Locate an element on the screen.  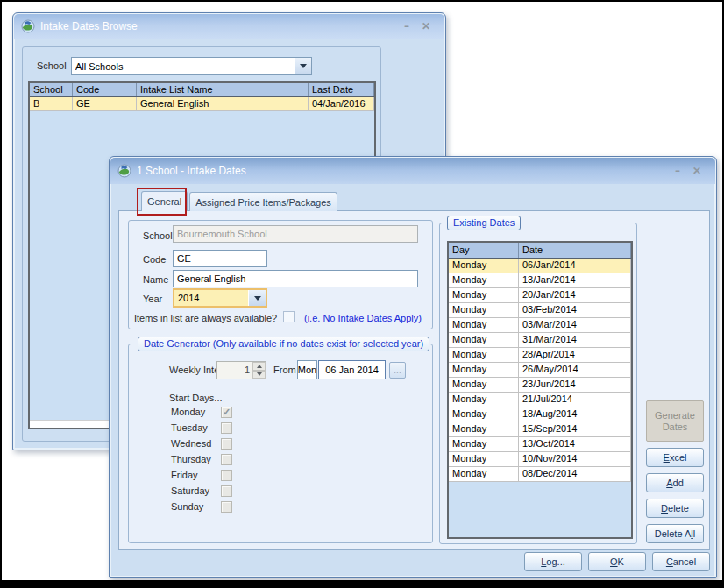
start-days-list: Monday✓TuesdayWednesdThursdayFridaySatur… is located at coordinates (201, 459).